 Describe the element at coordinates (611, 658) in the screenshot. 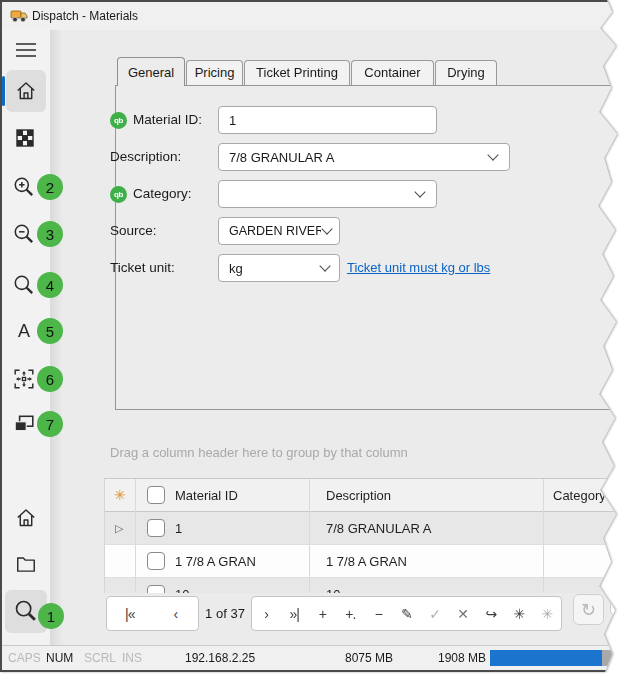

I see `progress-thumb` at that location.